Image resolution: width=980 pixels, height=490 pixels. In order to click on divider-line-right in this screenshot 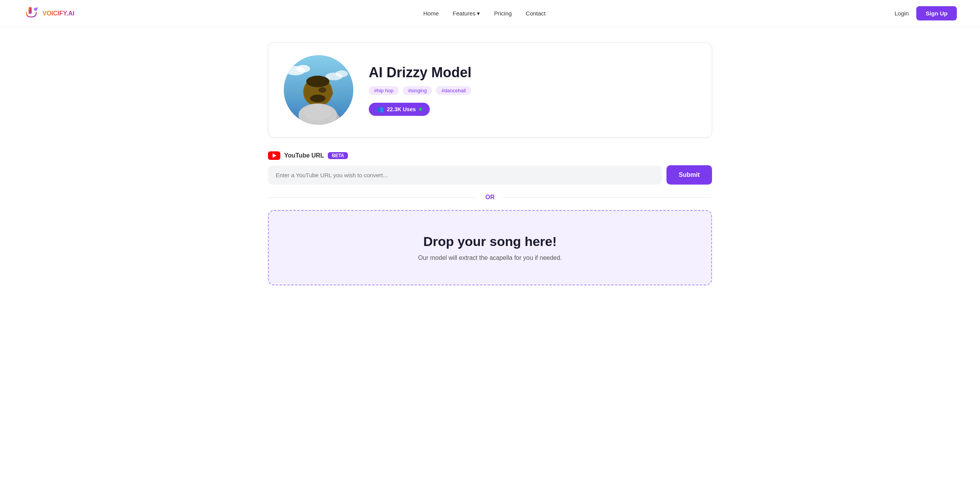, I will do `click(607, 198)`.